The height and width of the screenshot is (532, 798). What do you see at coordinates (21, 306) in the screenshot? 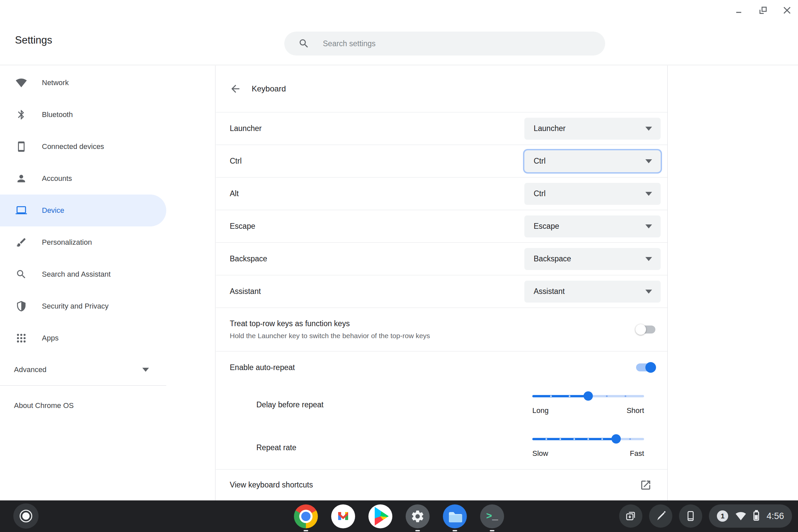
I see `shield-icon` at bounding box center [21, 306].